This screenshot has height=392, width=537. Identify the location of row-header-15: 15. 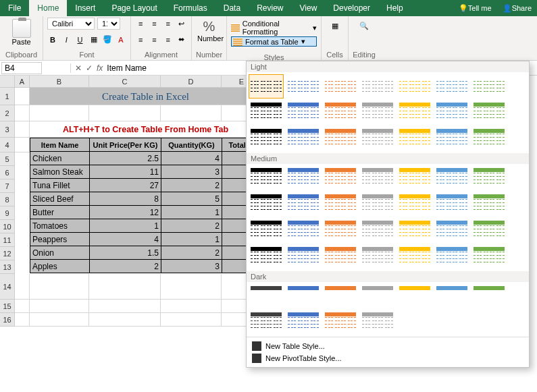
(7, 306).